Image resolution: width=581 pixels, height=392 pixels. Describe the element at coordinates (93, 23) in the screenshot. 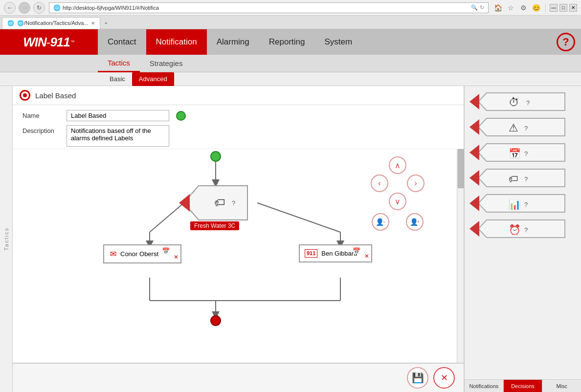

I see `tab-close-btn: ✕` at that location.